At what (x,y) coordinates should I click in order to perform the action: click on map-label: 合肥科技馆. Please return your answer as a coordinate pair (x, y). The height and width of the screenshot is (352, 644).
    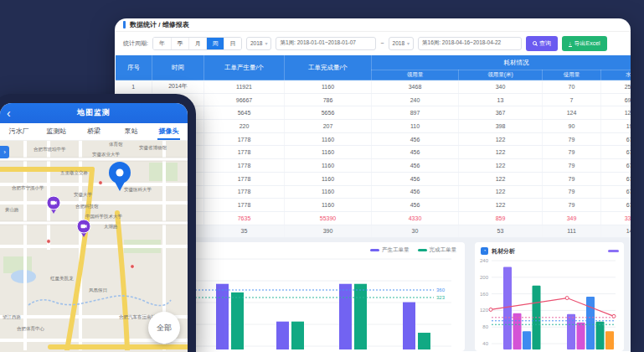
    Looking at the image, I should click on (87, 206).